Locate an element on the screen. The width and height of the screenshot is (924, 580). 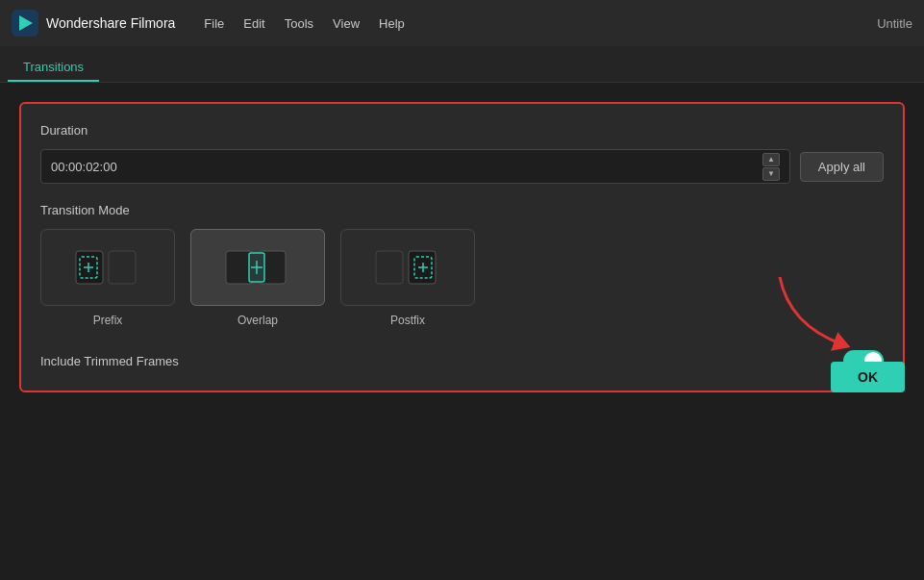
spin-up-button: ▲ is located at coordinates (771, 160).